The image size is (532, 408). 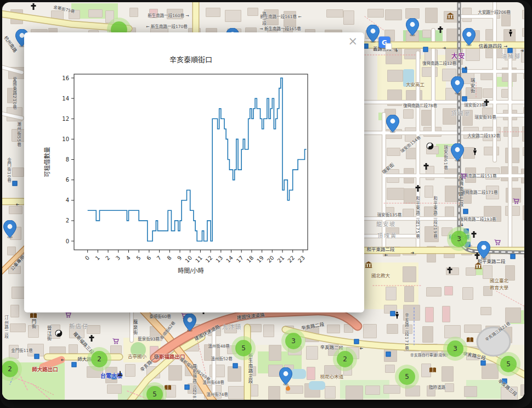 What do you see at coordinates (260, 259) in the screenshot?
I see `svg-text: 19` at bounding box center [260, 259].